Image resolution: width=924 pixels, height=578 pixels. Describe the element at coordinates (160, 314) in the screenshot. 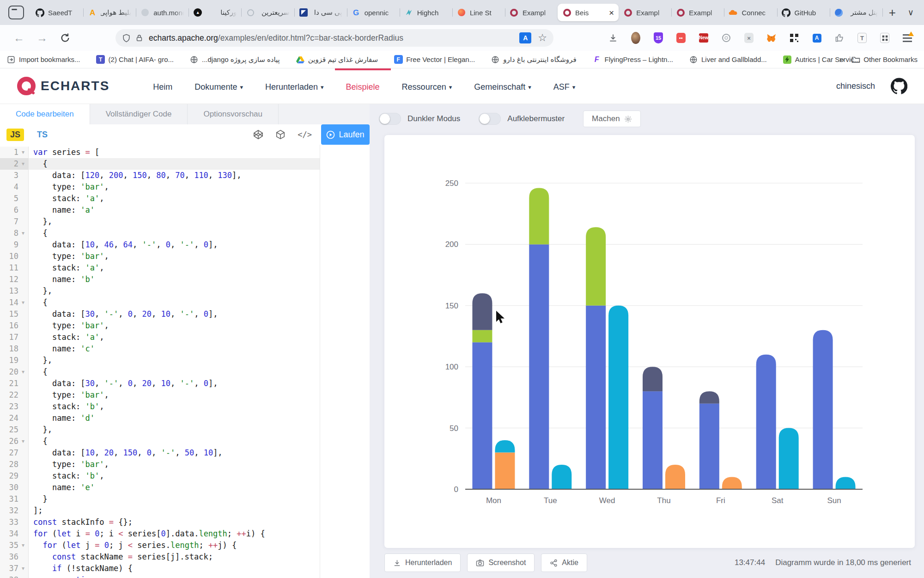

I see `code-line: 15 data: [30, '-', 0, 20, 10, '-', 0],` at that location.